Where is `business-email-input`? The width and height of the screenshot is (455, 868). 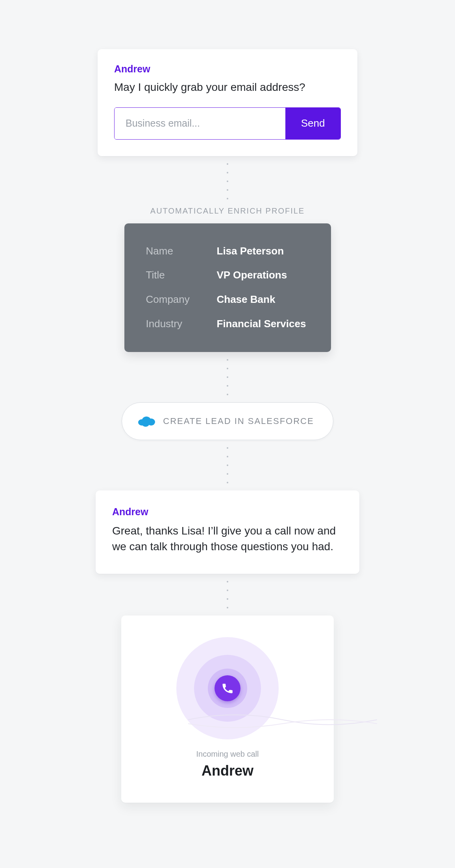
business-email-input is located at coordinates (200, 123).